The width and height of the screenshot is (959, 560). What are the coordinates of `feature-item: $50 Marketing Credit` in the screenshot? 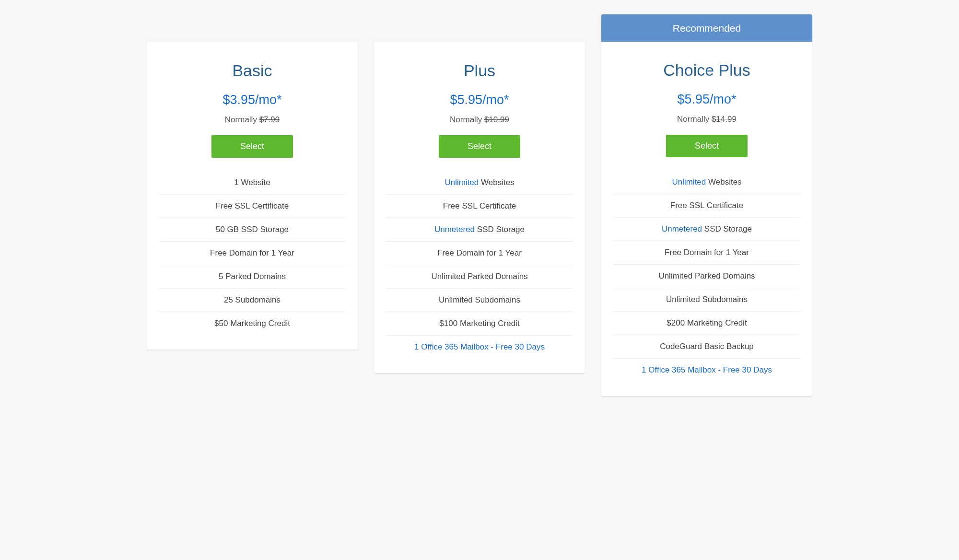 It's located at (252, 324).